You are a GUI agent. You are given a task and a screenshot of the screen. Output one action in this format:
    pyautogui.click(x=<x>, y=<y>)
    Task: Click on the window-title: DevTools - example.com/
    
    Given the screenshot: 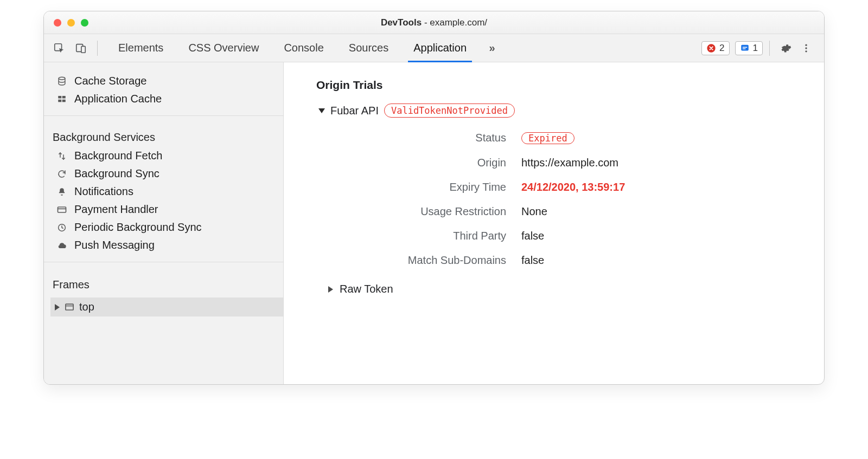 What is the action you would take?
    pyautogui.click(x=434, y=23)
    